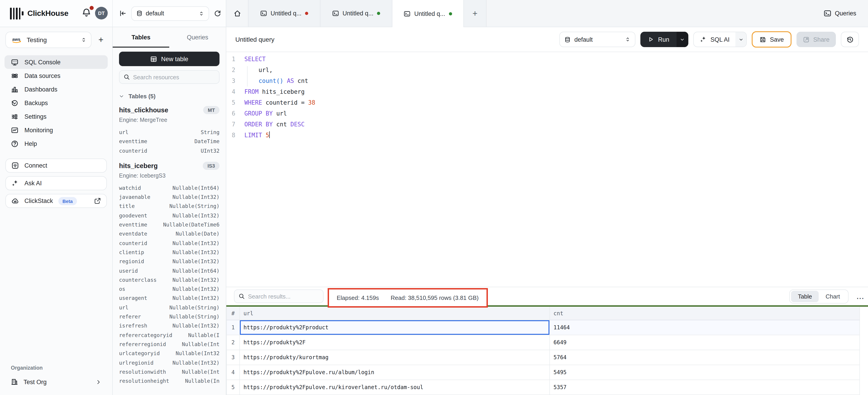  Describe the element at coordinates (395, 358) in the screenshot. I see `result-url-cell: https://produkty/kurortmag` at that location.